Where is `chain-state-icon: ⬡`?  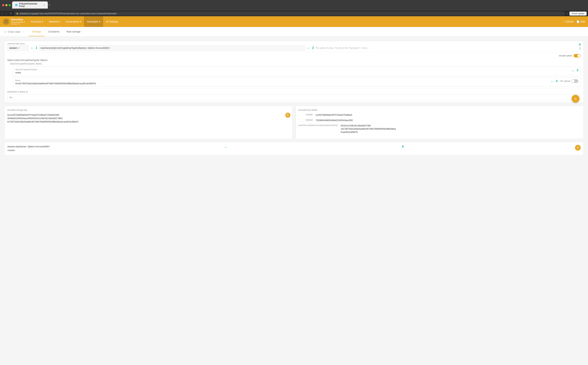 chain-state-icon: ⬡ is located at coordinates (5, 32).